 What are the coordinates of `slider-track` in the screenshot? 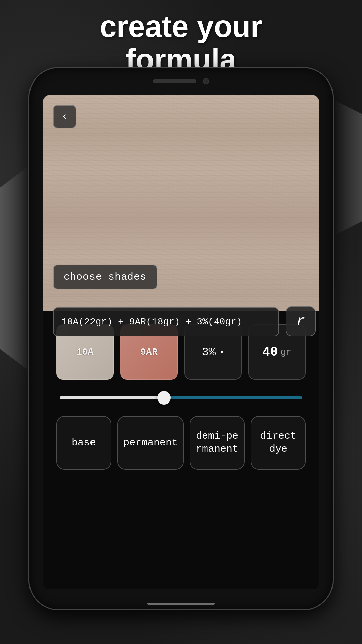 It's located at (181, 398).